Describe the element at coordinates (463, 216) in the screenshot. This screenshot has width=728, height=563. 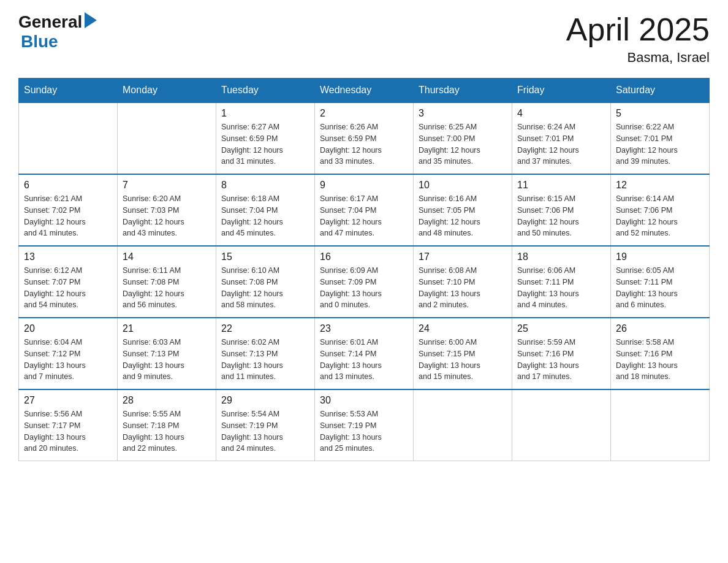
I see `day-info: Sunrise: 6:16 AM Sunset: 7:05 PM Dayligh…` at that location.